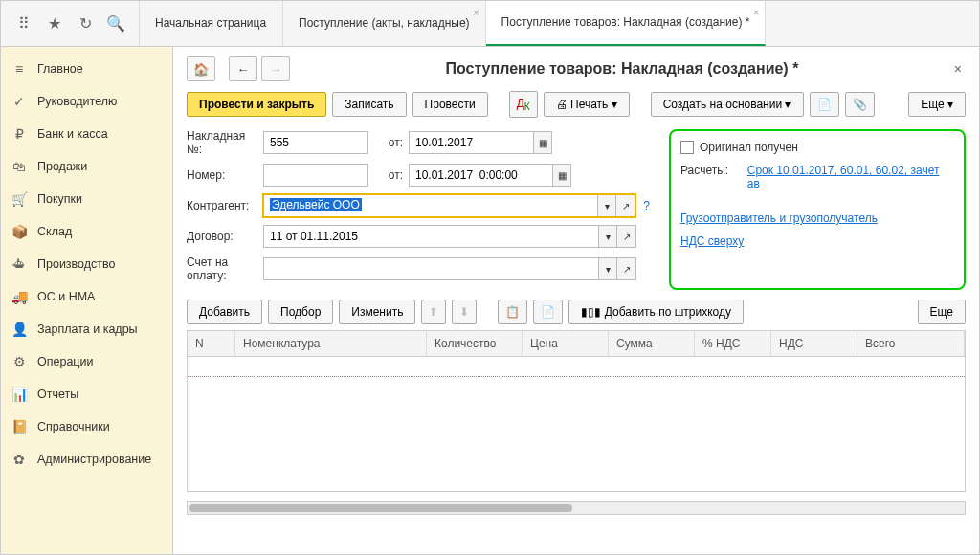  I want to click on form-left: Накладная №: от: ▦ Номер: от: ▦, so click(418, 210).